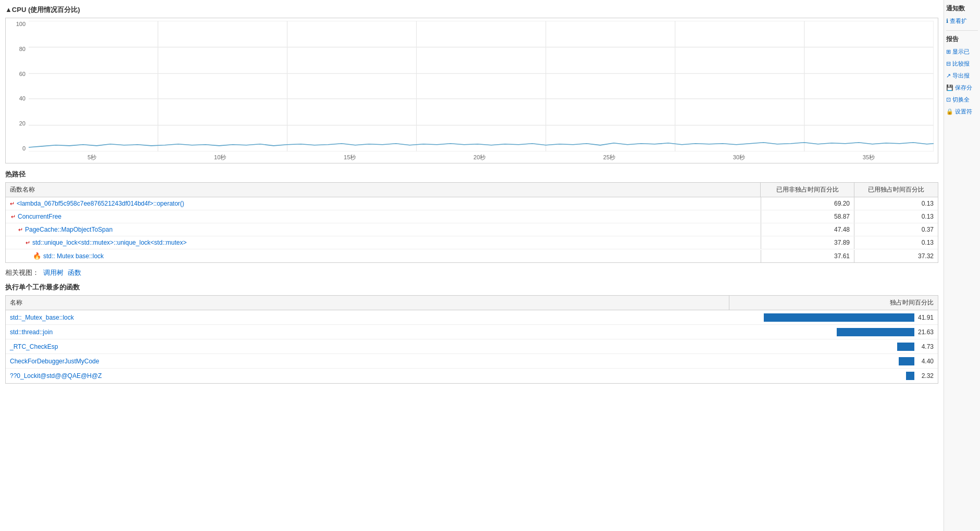 Image resolution: width=980 pixels, height=531 pixels. I want to click on hotpath-header: 函数名称 已用非独占时间百分比 已用独占时间百分比, so click(472, 190).